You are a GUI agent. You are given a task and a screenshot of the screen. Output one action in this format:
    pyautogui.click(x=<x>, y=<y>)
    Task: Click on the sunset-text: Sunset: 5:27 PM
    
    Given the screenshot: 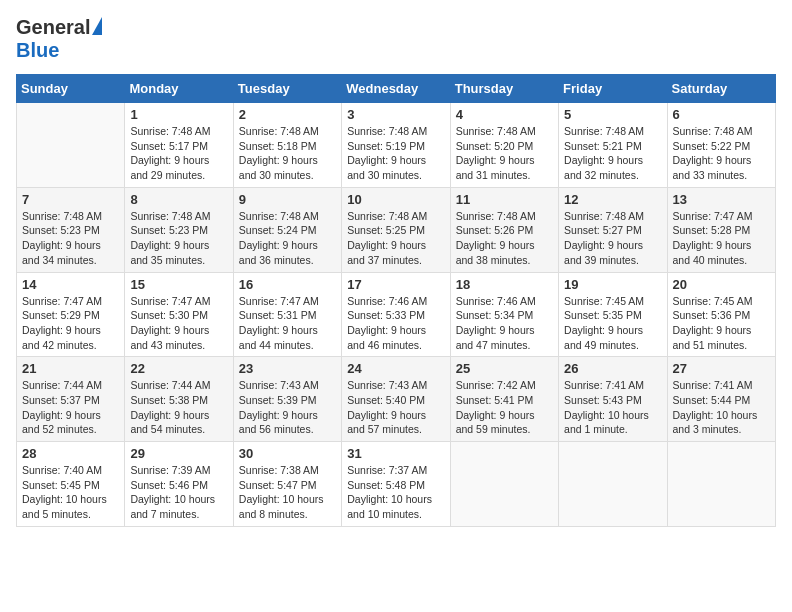 What is the action you would take?
    pyautogui.click(x=603, y=230)
    